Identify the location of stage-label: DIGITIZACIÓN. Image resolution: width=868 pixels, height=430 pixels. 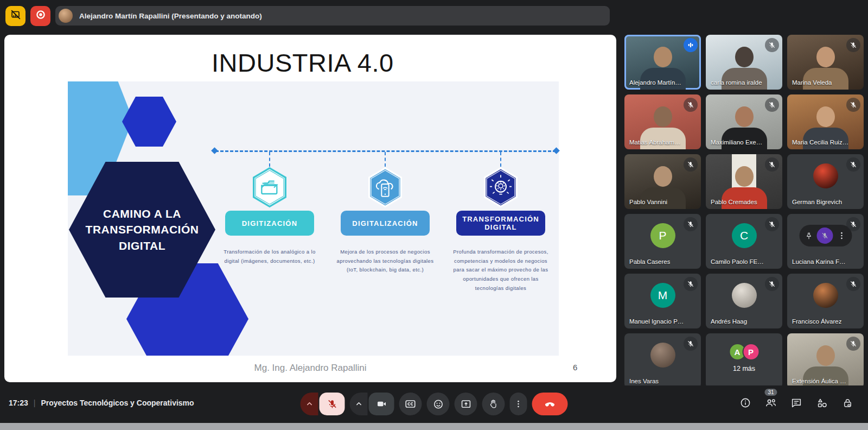
(270, 223).